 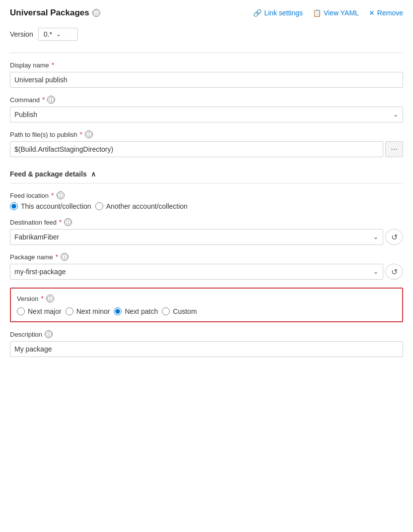 What do you see at coordinates (14, 206) in the screenshot?
I see `feed-location-this-radio` at bounding box center [14, 206].